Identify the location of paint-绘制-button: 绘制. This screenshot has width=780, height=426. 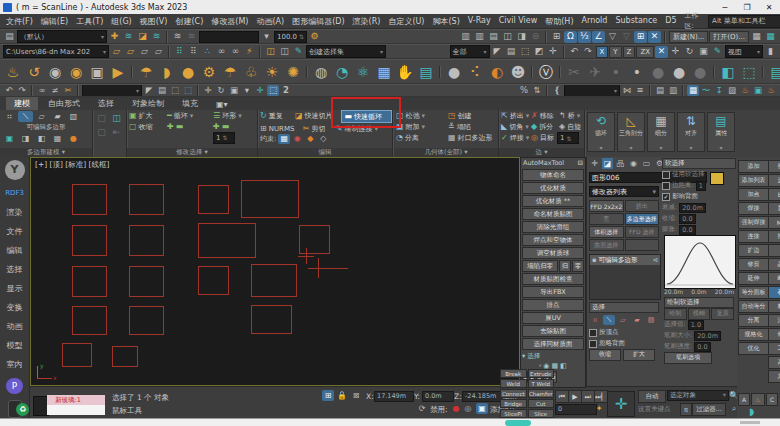
(676, 314).